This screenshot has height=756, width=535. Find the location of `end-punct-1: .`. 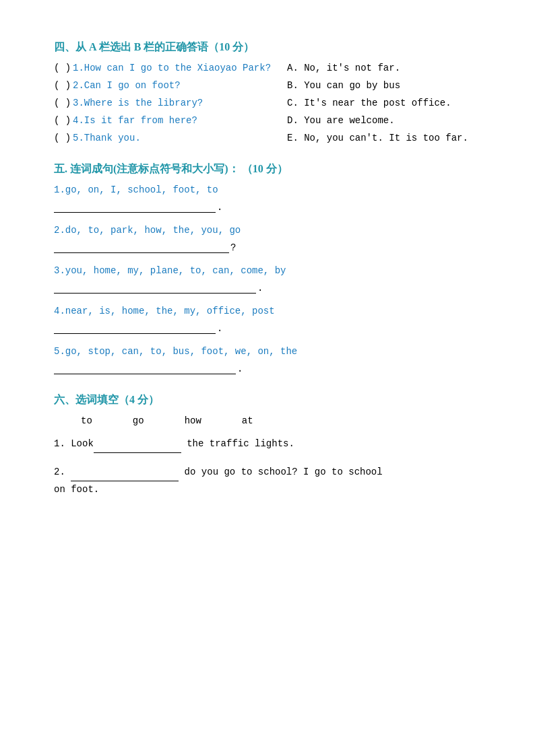

end-punct-1: . is located at coordinates (220, 207).